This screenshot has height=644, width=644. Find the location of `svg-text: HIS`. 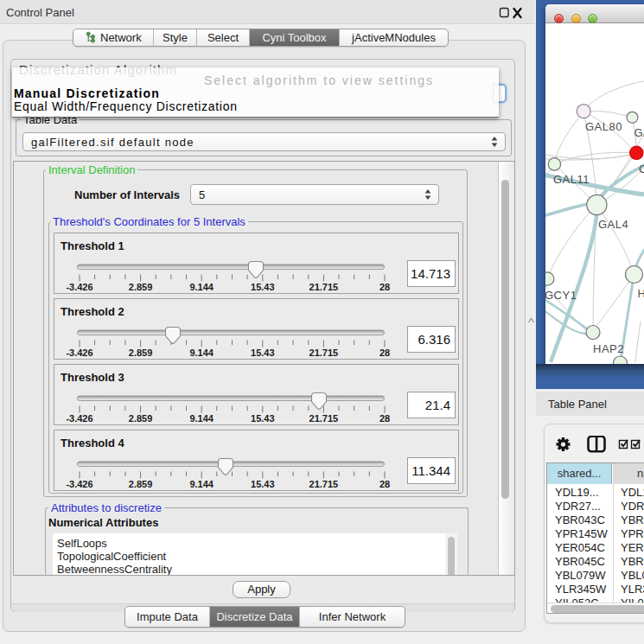

svg-text: HIS is located at coordinates (641, 294).